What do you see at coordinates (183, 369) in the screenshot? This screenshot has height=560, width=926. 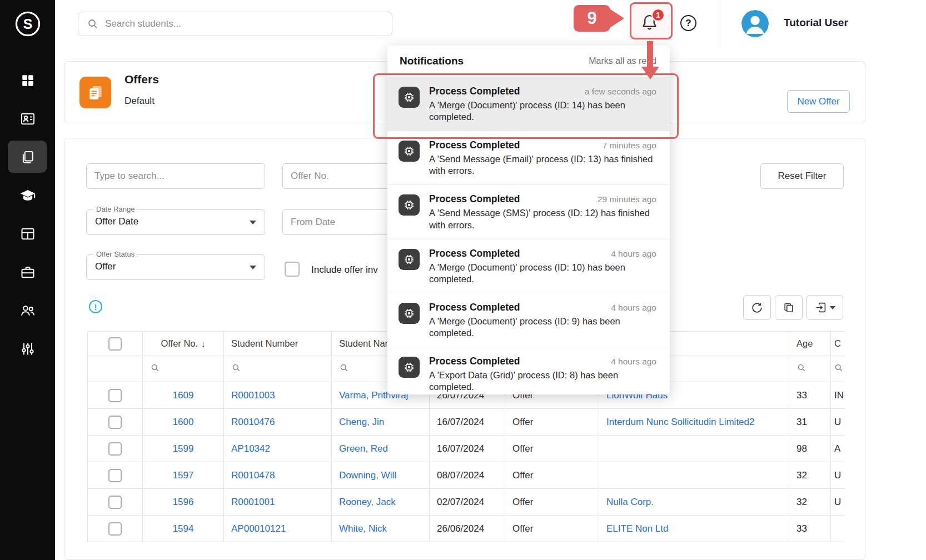 I see `column-filter-offer-no` at bounding box center [183, 369].